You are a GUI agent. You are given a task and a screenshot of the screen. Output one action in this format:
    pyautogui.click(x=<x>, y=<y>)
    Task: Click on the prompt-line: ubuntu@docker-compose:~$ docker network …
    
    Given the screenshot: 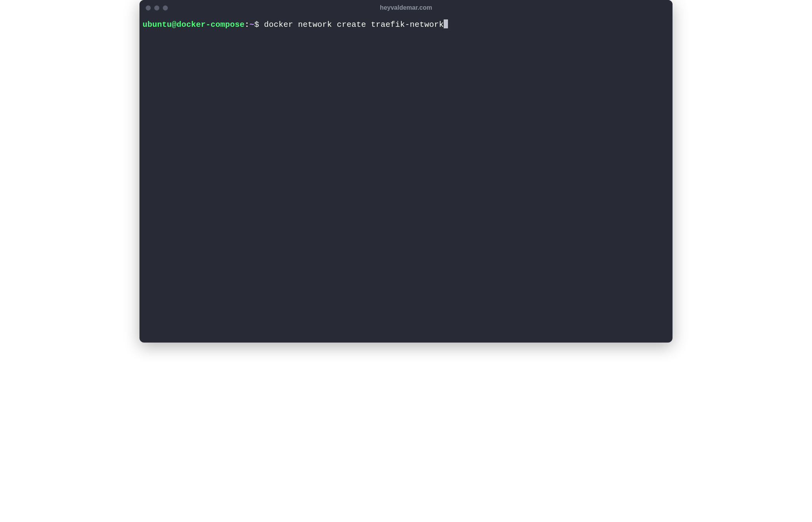 What is the action you would take?
    pyautogui.click(x=406, y=25)
    